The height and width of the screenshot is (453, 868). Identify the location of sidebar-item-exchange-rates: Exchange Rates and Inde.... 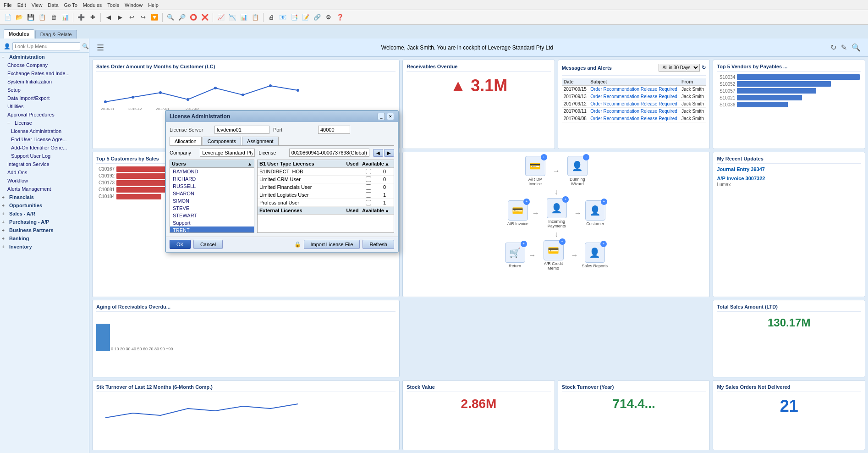
(44, 73).